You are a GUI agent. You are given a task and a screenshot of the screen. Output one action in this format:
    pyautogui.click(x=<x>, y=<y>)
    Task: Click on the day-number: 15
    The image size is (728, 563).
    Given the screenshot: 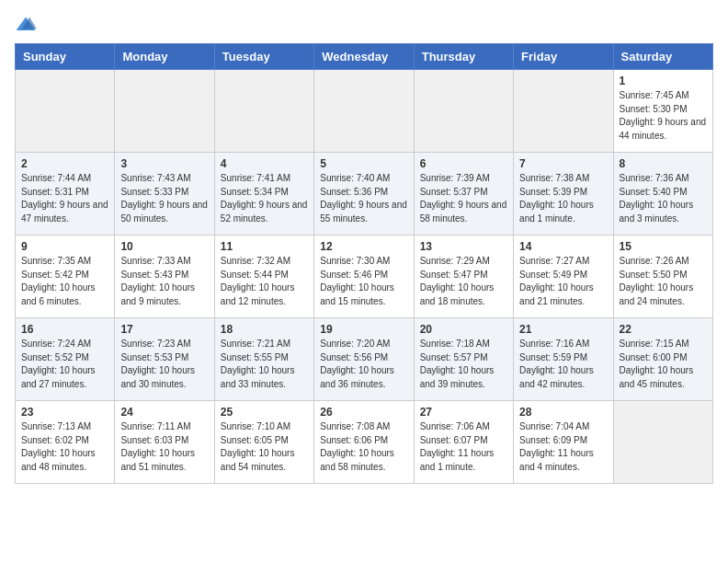 What is the action you would take?
    pyautogui.click(x=664, y=247)
    